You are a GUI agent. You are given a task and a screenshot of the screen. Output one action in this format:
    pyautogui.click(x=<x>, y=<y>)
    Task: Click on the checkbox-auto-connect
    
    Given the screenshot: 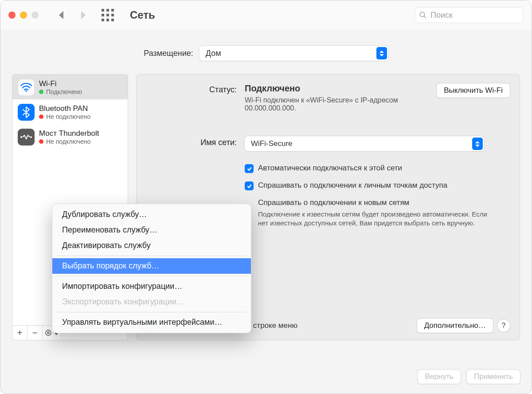 What is the action you would take?
    pyautogui.click(x=249, y=169)
    